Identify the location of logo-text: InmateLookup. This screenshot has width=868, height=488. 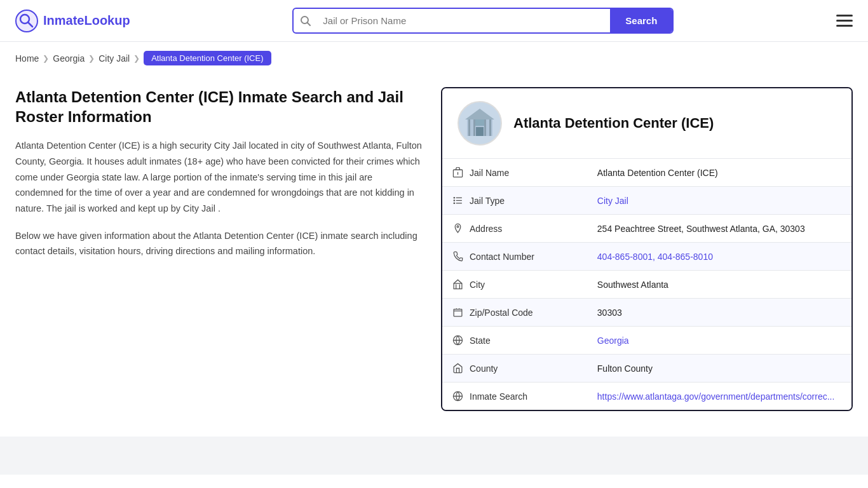
(86, 20).